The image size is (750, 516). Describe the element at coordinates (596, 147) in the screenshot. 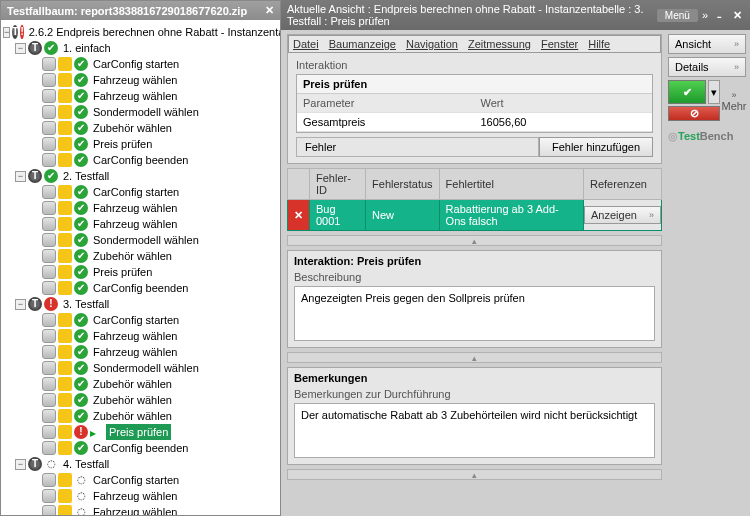

I see `add-error-button: Fehler hinzufügen` at that location.